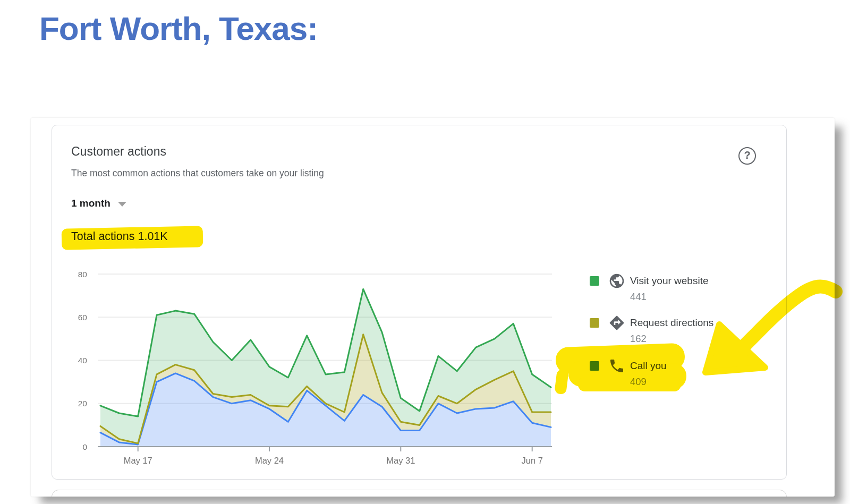  What do you see at coordinates (83, 361) in the screenshot?
I see `y-axis-labels: 020406080` at bounding box center [83, 361].